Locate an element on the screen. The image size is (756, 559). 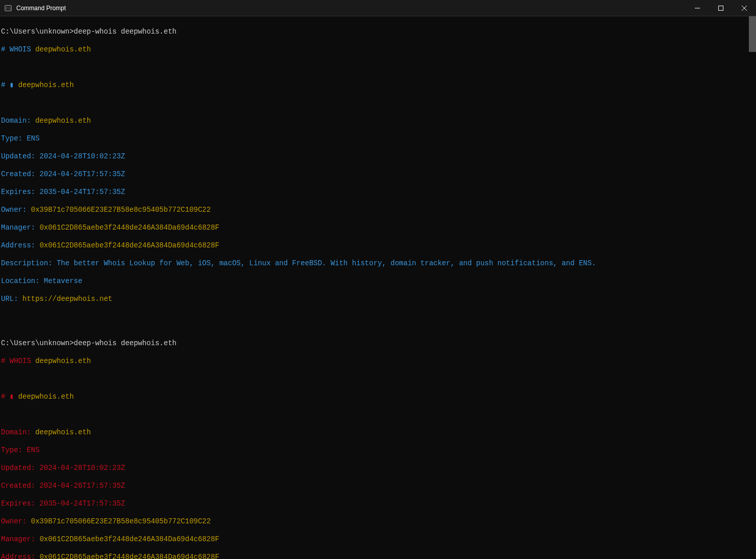
url-label: URL: is located at coordinates (12, 299).